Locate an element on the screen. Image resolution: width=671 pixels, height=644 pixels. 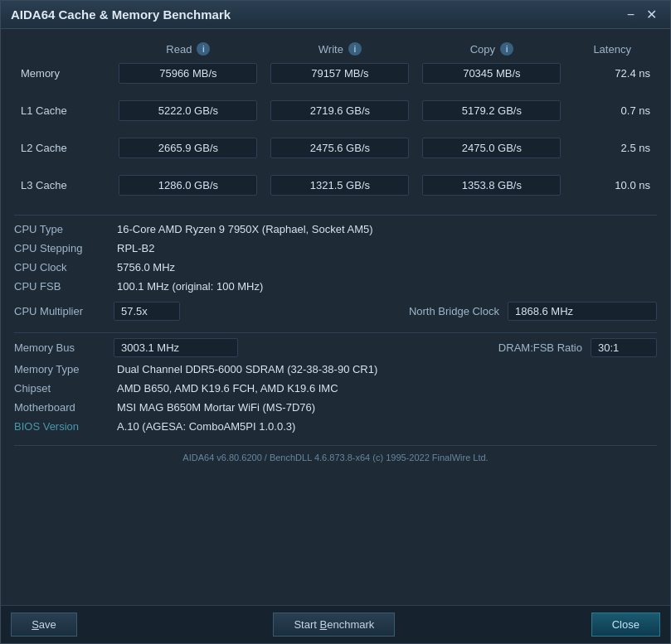
cpu-type-value: 16-Core AMD Ryzen 9 7950X (Raphael, Sock… is located at coordinates (385, 229).